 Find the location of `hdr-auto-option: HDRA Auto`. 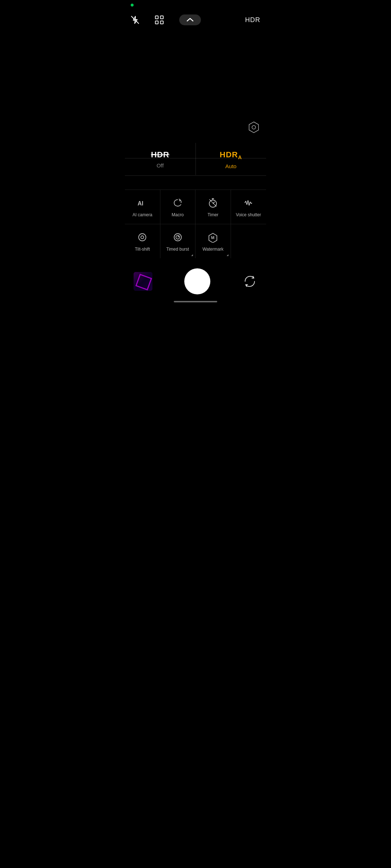

hdr-auto-option: HDRA Auto is located at coordinates (231, 159).